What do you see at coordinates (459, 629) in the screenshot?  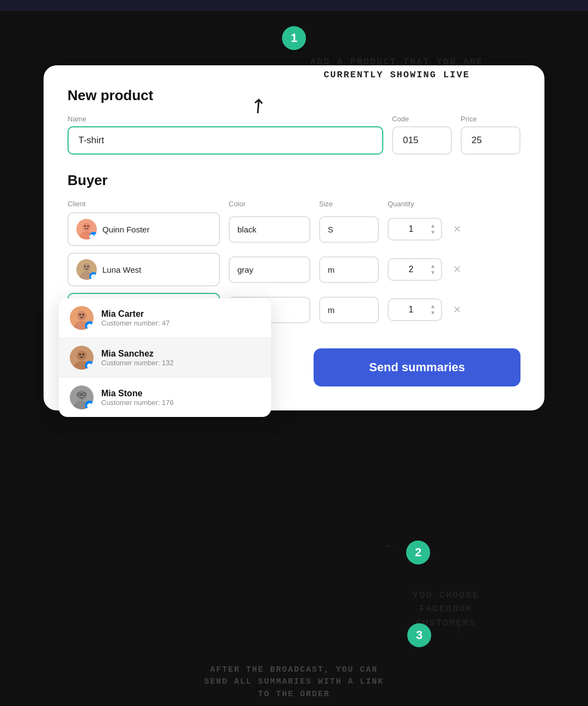 I see `arrow-3-icon: ↑` at bounding box center [459, 629].